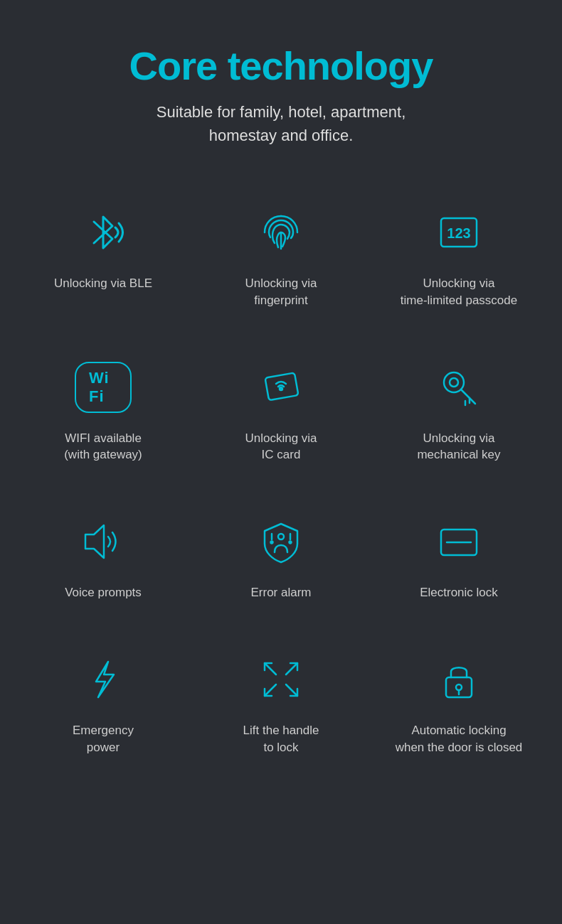  Describe the element at coordinates (103, 542) in the screenshot. I see `voice-icon` at that location.